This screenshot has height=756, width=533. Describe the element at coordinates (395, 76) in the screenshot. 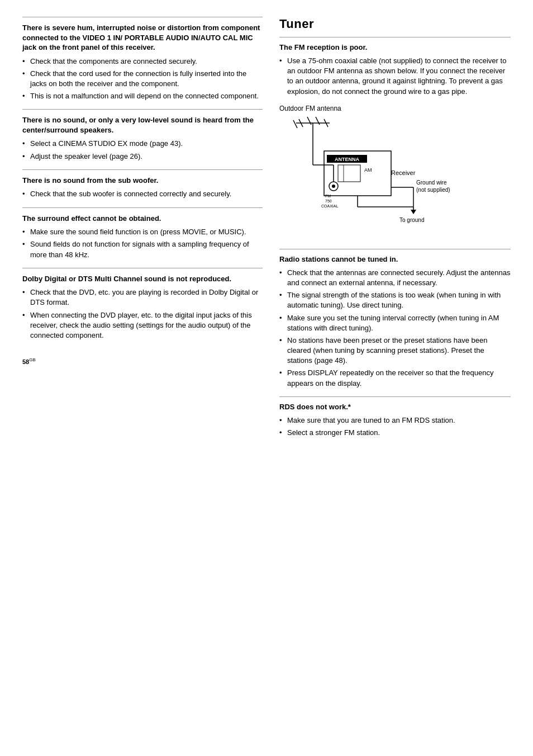

I see `section-fm-reception-list: Use a 75-ohm coaxial cable (not supplied…` at that location.